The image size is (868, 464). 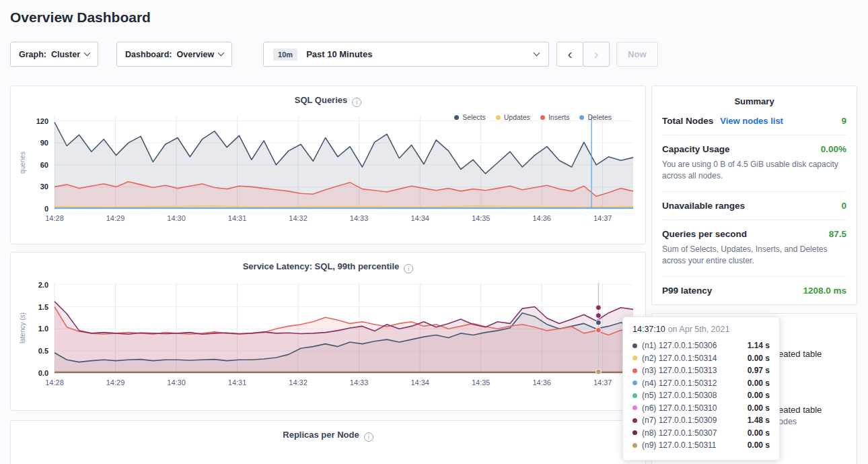 What do you see at coordinates (533, 117) in the screenshot?
I see `sql-queries-legend: SelectsUpdatesInsertsDeletes` at bounding box center [533, 117].